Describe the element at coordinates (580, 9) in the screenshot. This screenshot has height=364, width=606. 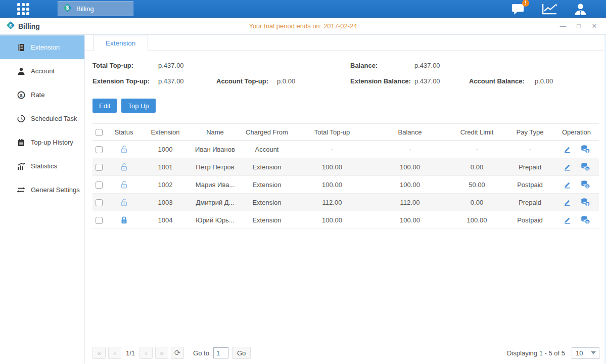
I see `user-icon` at that location.